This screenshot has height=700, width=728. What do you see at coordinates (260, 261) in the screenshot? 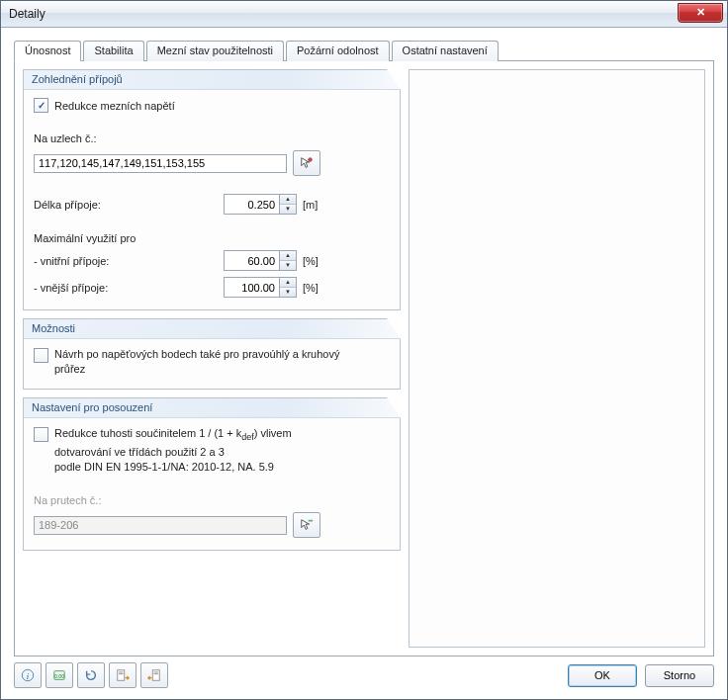
I see `inner-spinner: ▲▼` at bounding box center [260, 261].